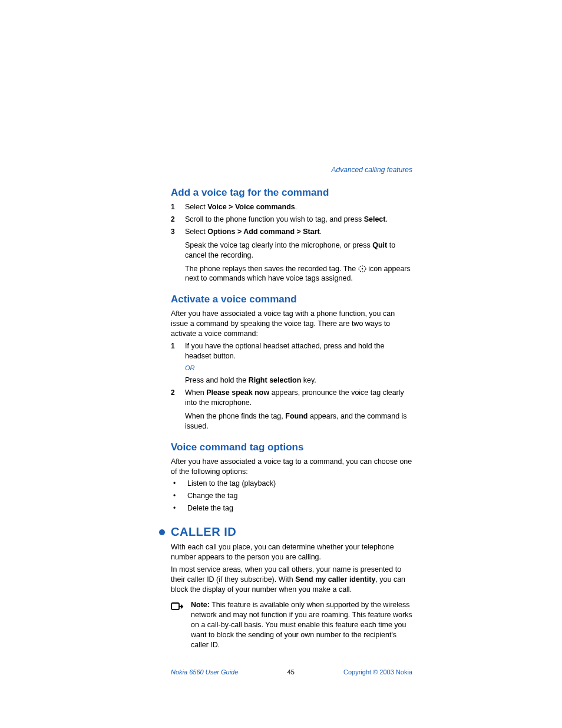  What do you see at coordinates (292, 496) in the screenshot?
I see `bullet-item: • Change the tag` at bounding box center [292, 496].